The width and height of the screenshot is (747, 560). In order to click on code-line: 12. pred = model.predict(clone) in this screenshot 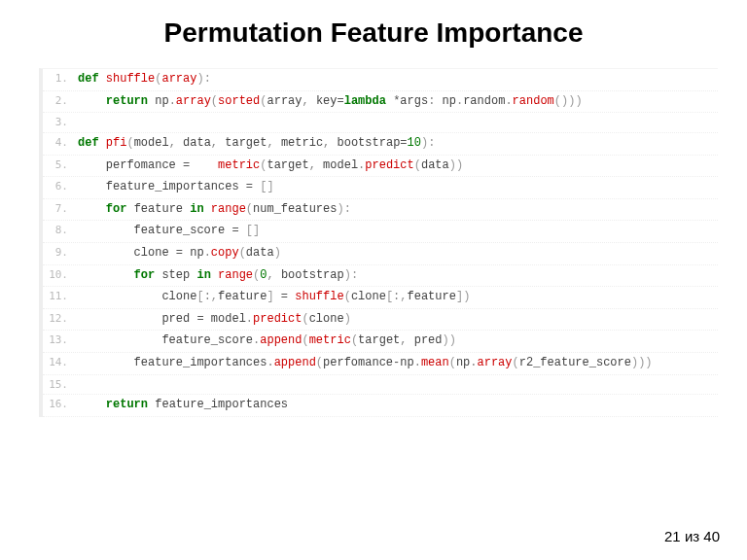, I will do `click(380, 321)`.